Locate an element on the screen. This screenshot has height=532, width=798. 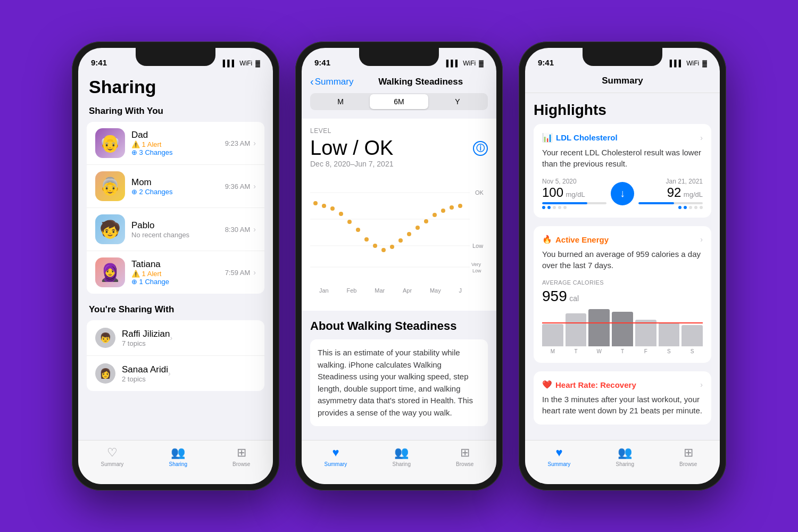
browse-icon-3: ⊞ is located at coordinates (688, 453).